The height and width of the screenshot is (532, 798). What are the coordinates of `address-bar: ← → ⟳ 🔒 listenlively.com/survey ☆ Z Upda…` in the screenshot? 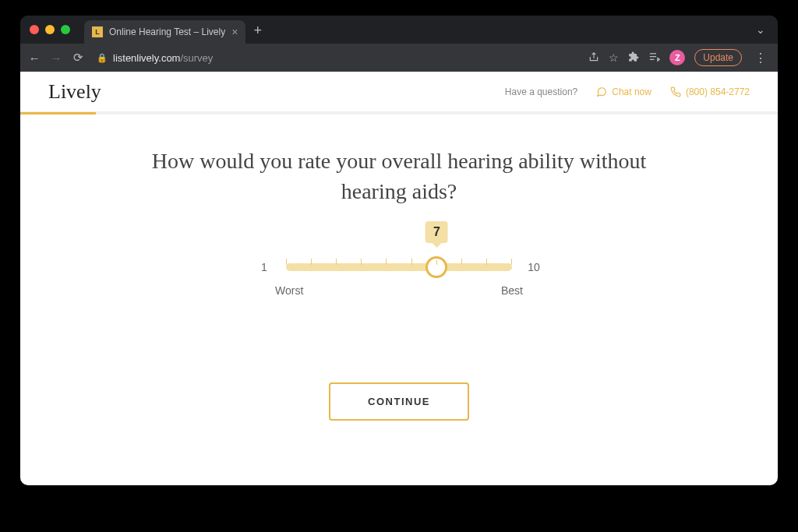 It's located at (399, 58).